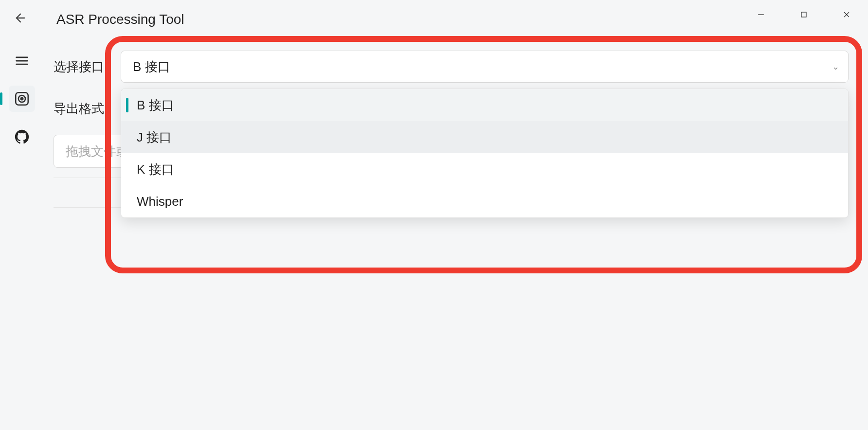  What do you see at coordinates (22, 234) in the screenshot?
I see `sidebar` at bounding box center [22, 234].